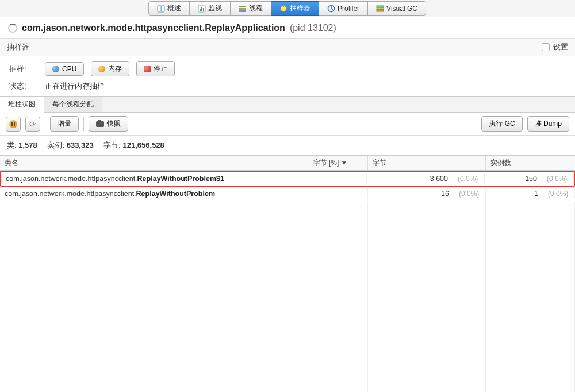 The width and height of the screenshot is (575, 392). I want to click on pause-icon, so click(13, 124).